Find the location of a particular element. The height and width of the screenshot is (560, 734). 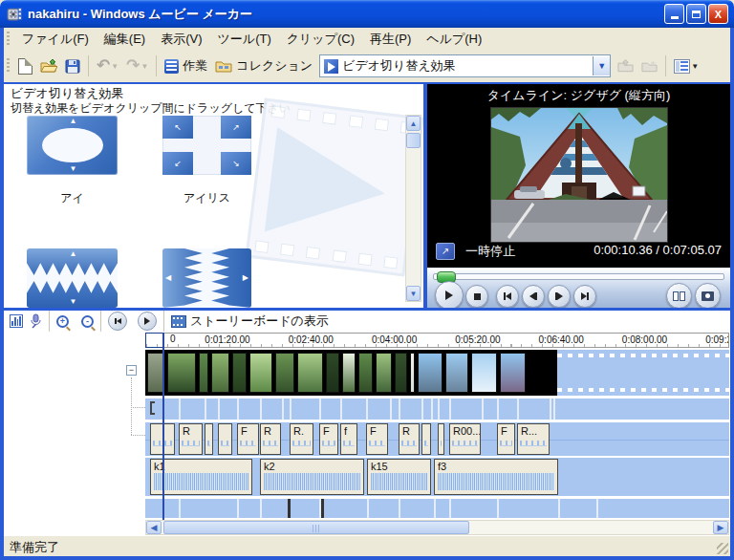

scrollbar-thumb is located at coordinates (413, 140).